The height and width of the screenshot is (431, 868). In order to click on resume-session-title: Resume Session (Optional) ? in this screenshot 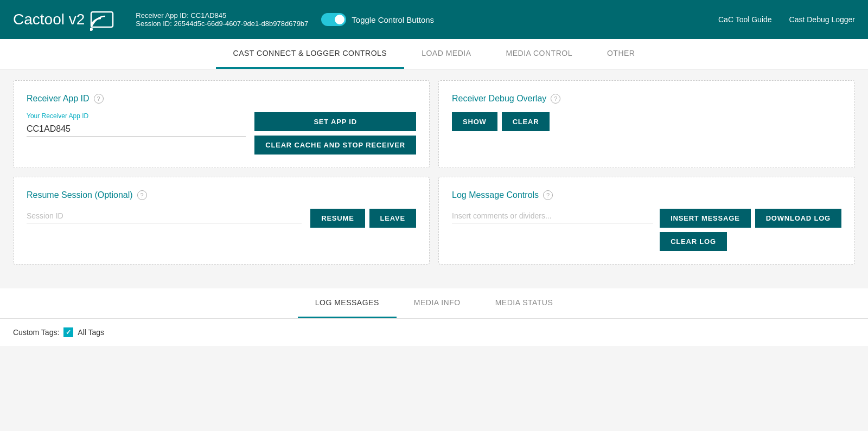, I will do `click(221, 195)`.